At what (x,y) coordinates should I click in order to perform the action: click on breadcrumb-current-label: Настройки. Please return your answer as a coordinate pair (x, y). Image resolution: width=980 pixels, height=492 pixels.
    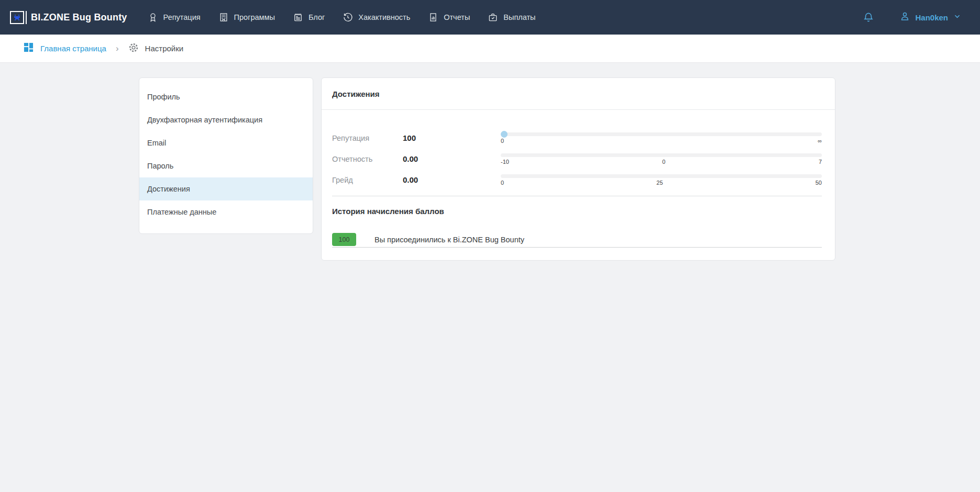
    Looking at the image, I should click on (164, 48).